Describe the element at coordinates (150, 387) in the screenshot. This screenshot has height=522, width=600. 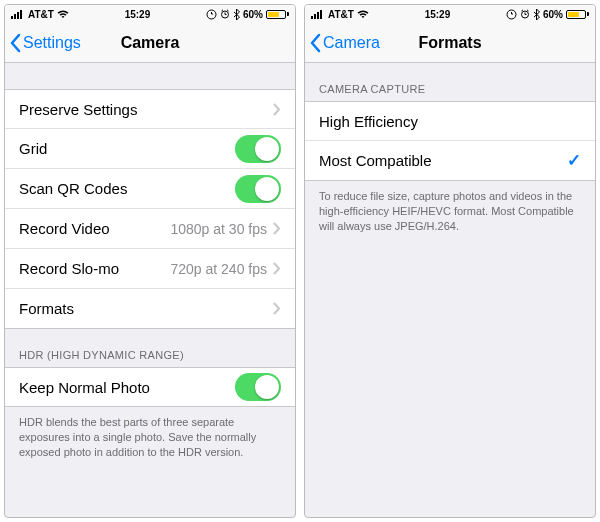
I see `row-keep-normal: Keep Normal Photo` at that location.